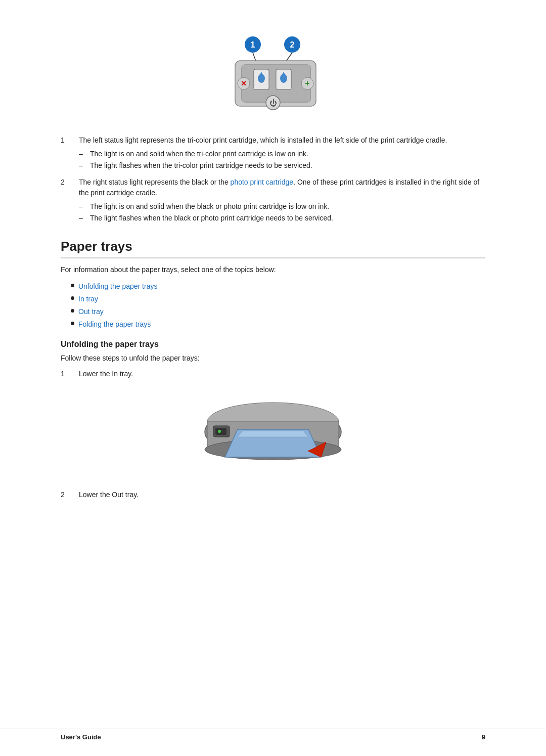  I want to click on sub-item-2-1: The light is on and solid when the black…, so click(282, 206).